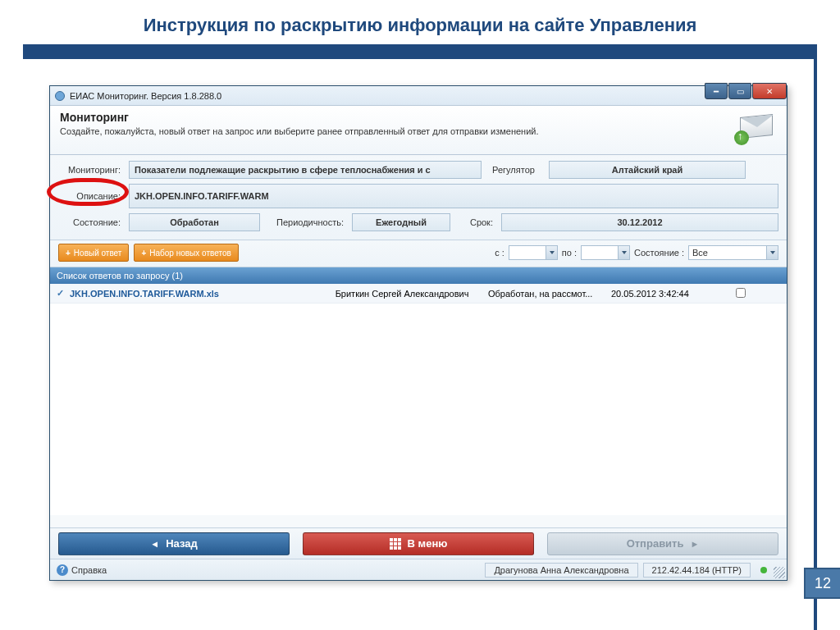  What do you see at coordinates (82, 570) in the screenshot?
I see `help-link: ?Справка` at bounding box center [82, 570].